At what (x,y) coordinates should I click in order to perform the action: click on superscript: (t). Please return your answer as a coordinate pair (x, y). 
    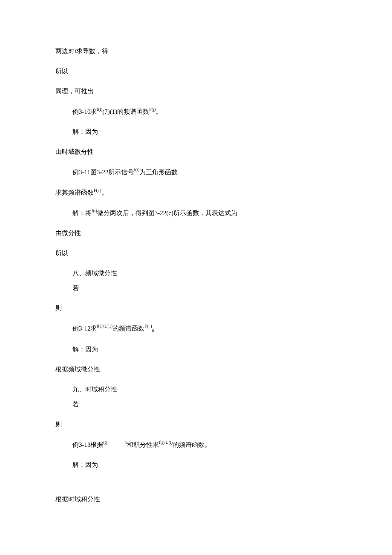
    Looking at the image, I should click on (106, 442).